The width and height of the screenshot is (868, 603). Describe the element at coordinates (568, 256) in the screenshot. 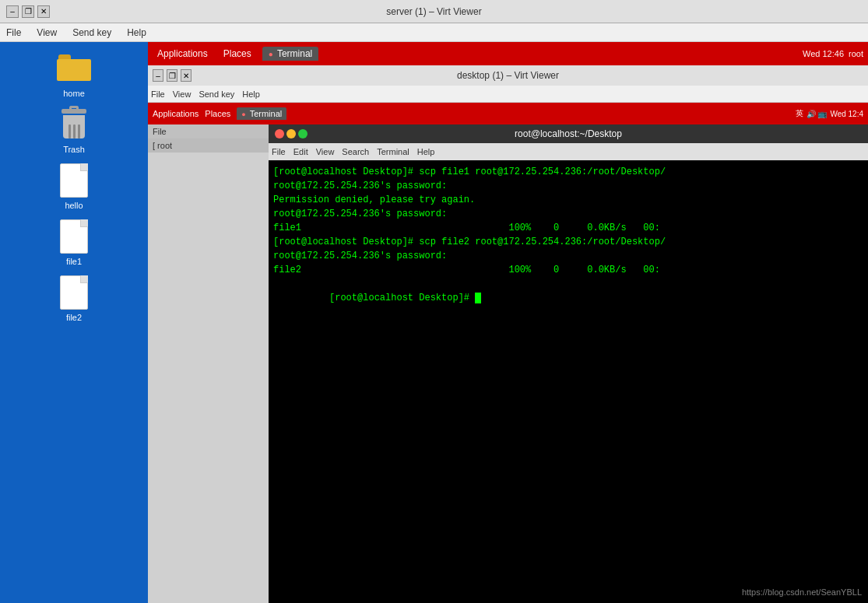

I see `terminal-line-7: root@172.25.254.236's password:` at that location.